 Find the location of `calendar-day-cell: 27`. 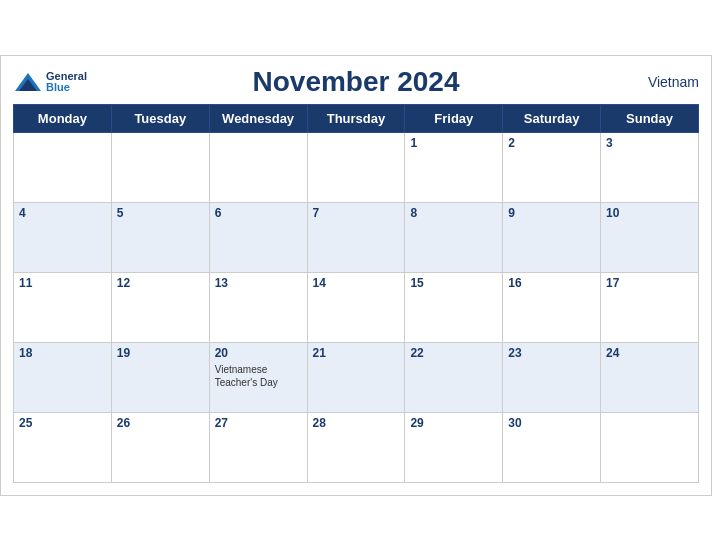

calendar-day-cell: 27 is located at coordinates (258, 447).